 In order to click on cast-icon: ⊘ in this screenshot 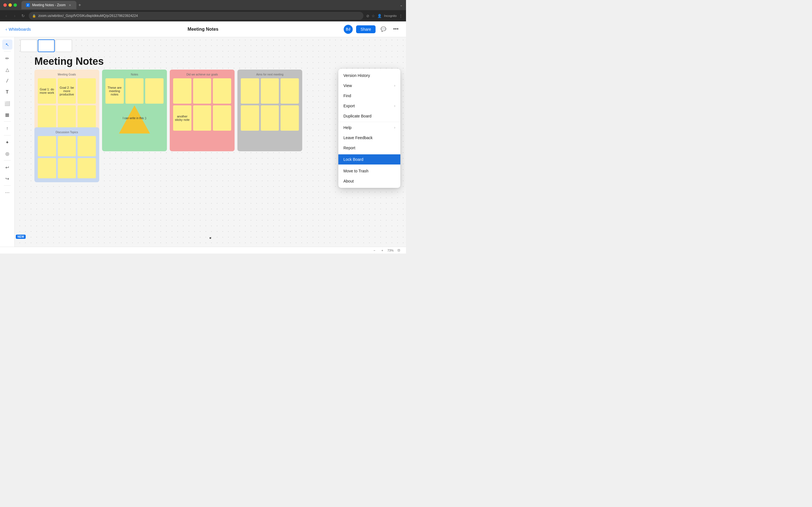, I will do `click(368, 16)`.